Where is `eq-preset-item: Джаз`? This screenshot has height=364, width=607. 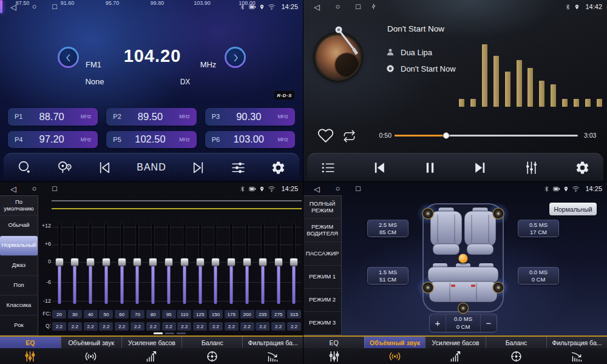
eq-preset-item: Джаз is located at coordinates (19, 266).